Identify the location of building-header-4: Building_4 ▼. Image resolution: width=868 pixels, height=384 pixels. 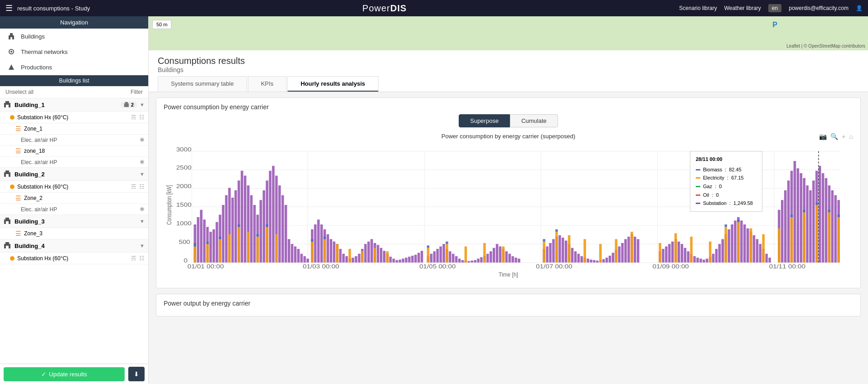
(74, 246).